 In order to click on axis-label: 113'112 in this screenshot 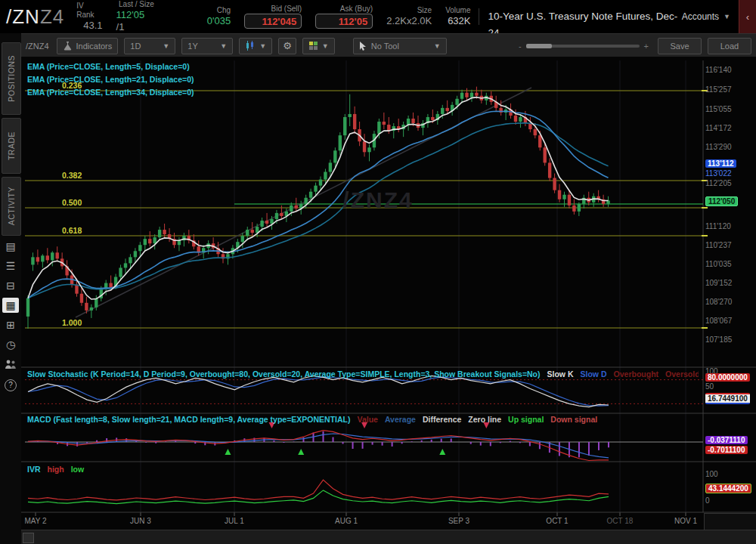, I will do `click(721, 163)`.